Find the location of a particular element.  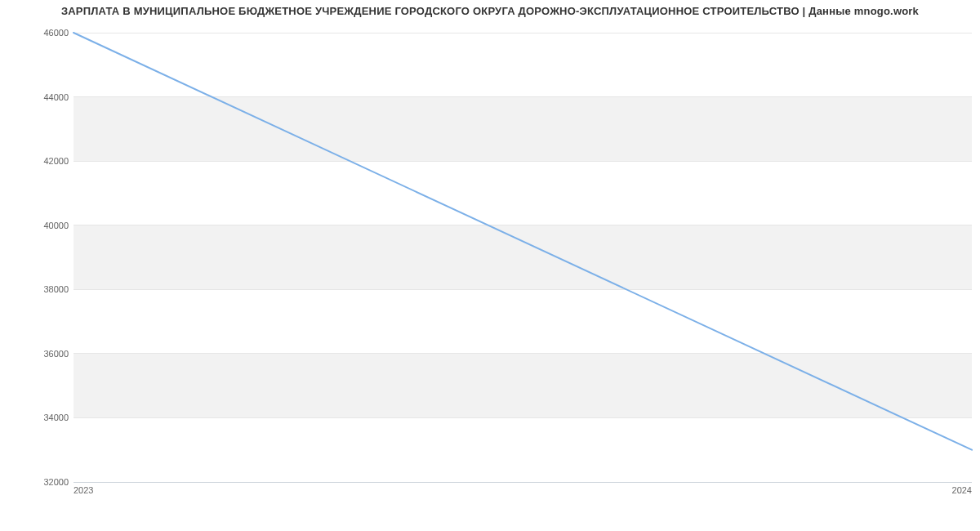

y-tick-label: 32000 is located at coordinates (56, 482).